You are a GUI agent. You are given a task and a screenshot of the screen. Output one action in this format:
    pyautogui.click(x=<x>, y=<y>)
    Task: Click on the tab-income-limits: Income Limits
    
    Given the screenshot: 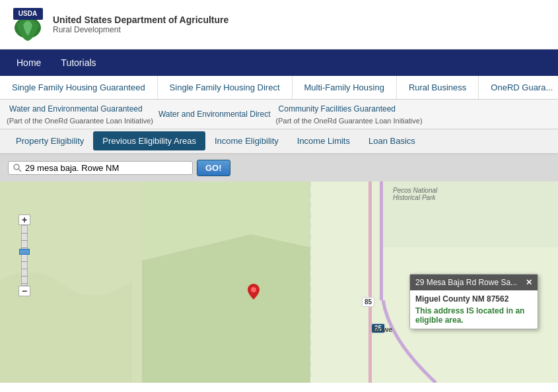 What is the action you would take?
    pyautogui.click(x=324, y=141)
    